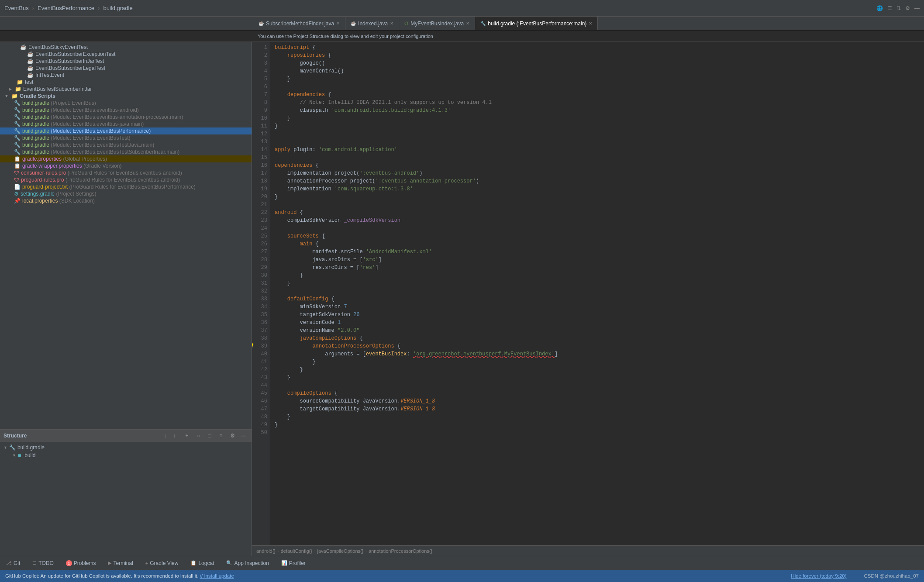 This screenshot has height=582, width=924. What do you see at coordinates (86, 131) in the screenshot?
I see `build-perf-label: build.gradle (Module: EventBus.EventBusP…` at bounding box center [86, 131].